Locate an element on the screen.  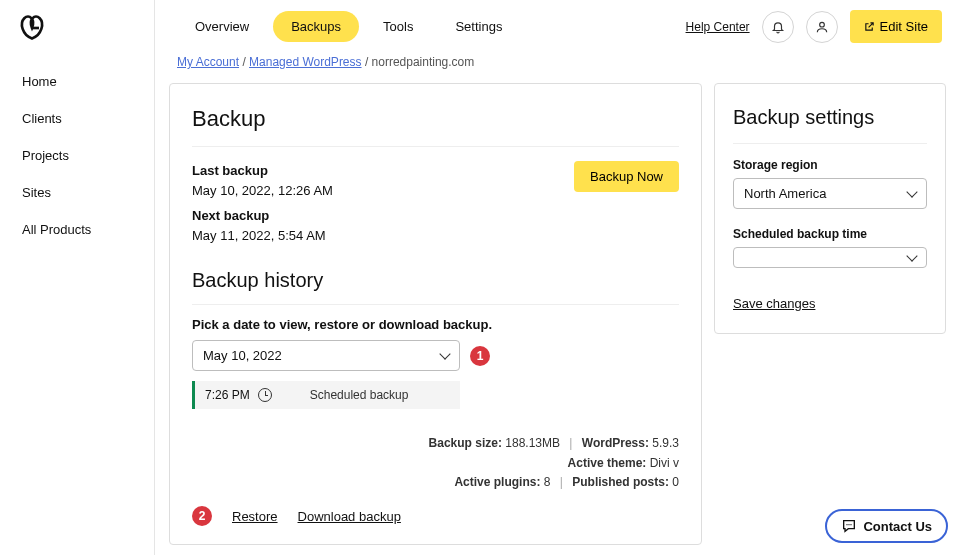
download-backup-link: Download backup is located at coordinates (350, 516).